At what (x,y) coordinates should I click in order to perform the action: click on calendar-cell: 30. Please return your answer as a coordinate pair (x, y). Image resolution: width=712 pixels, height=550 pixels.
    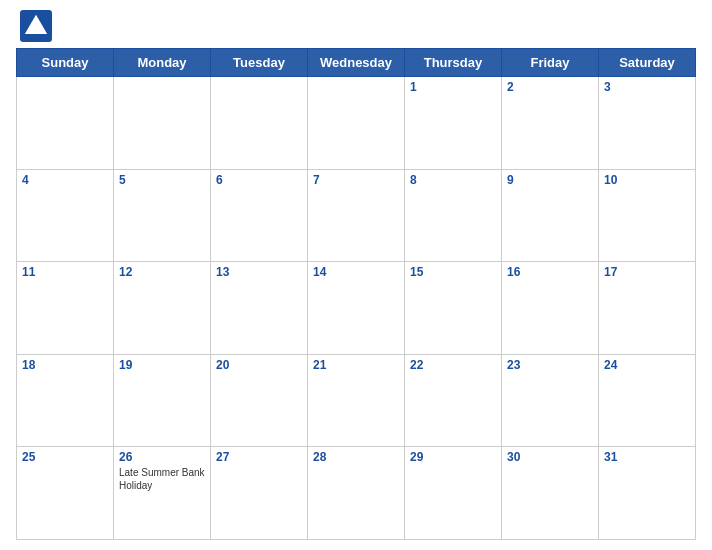
    Looking at the image, I should click on (550, 494).